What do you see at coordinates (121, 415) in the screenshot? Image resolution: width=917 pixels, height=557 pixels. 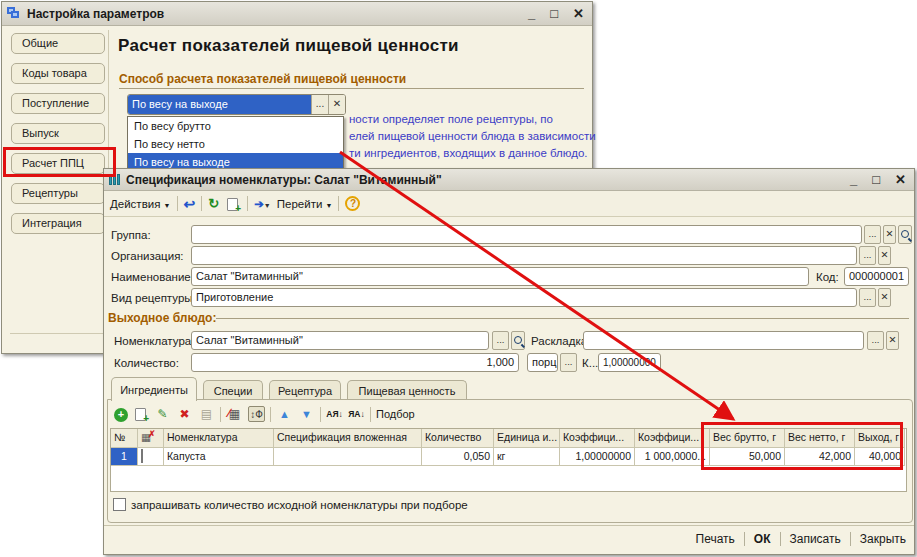 I see `add-row-icon: +` at bounding box center [121, 415].